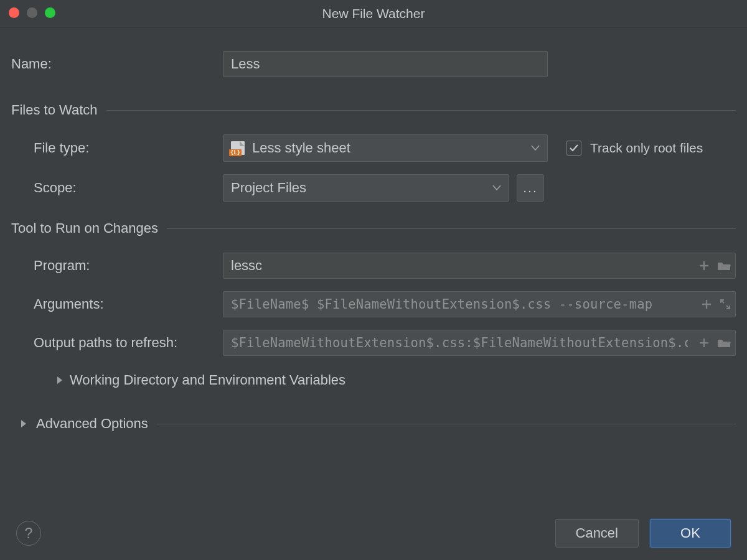 The image size is (747, 560). I want to click on working-dir-toggle: Working Directory and Environment Variab…, so click(385, 380).